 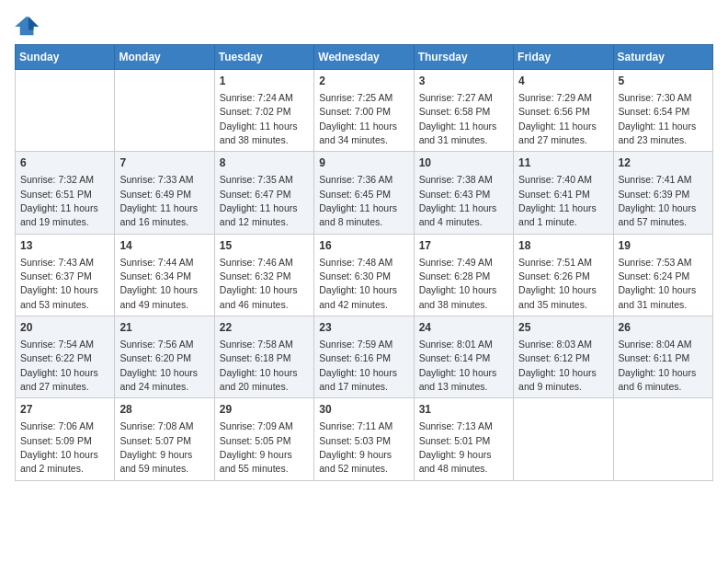 What do you see at coordinates (364, 410) in the screenshot?
I see `day-number: 30` at bounding box center [364, 410].